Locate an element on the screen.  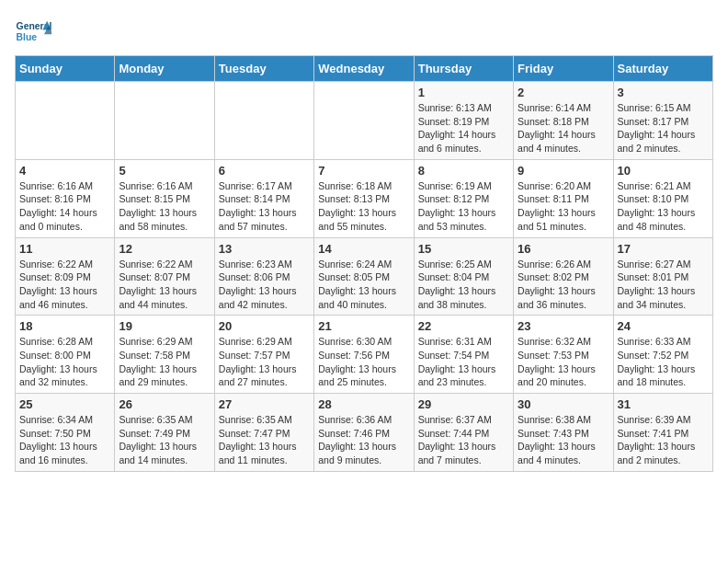
day-info: Sunrise: 6:19 AMSunset: 8:12 PMDaylight:… is located at coordinates (463, 206).